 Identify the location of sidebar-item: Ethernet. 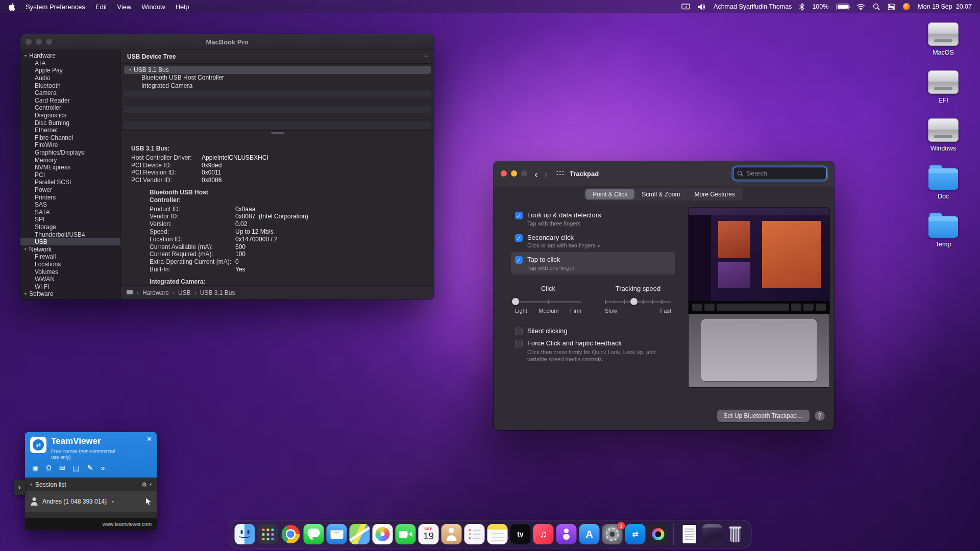
(70, 131).